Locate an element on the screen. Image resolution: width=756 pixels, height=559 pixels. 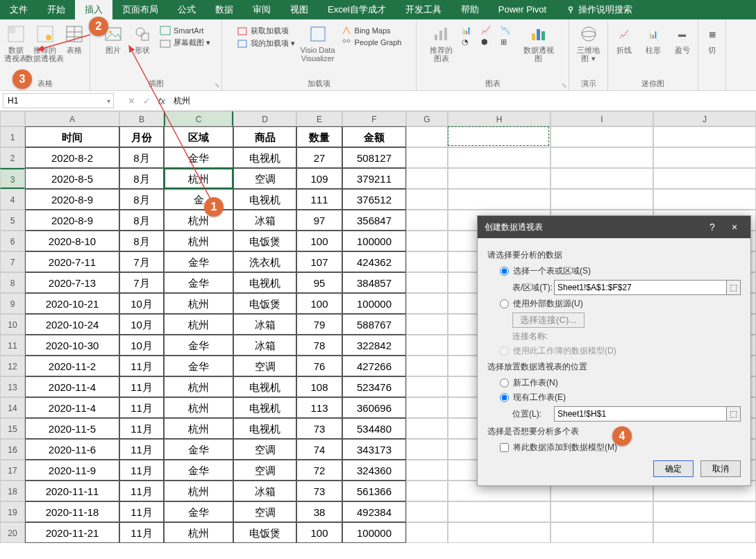
cell-19-F: 492384 is located at coordinates (374, 512).